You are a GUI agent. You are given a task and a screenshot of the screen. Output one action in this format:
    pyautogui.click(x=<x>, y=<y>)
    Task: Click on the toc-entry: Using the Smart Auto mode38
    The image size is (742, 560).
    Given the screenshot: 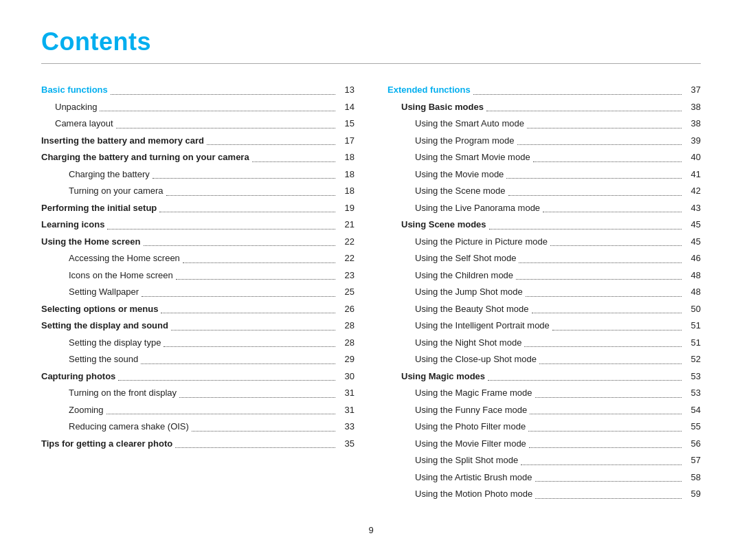 What is the action you would take?
    pyautogui.click(x=544, y=124)
    